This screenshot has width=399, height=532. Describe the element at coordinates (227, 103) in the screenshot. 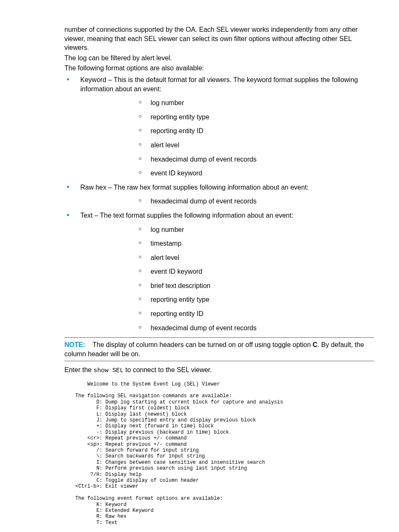

I see `keyword-sub-item: log number` at that location.